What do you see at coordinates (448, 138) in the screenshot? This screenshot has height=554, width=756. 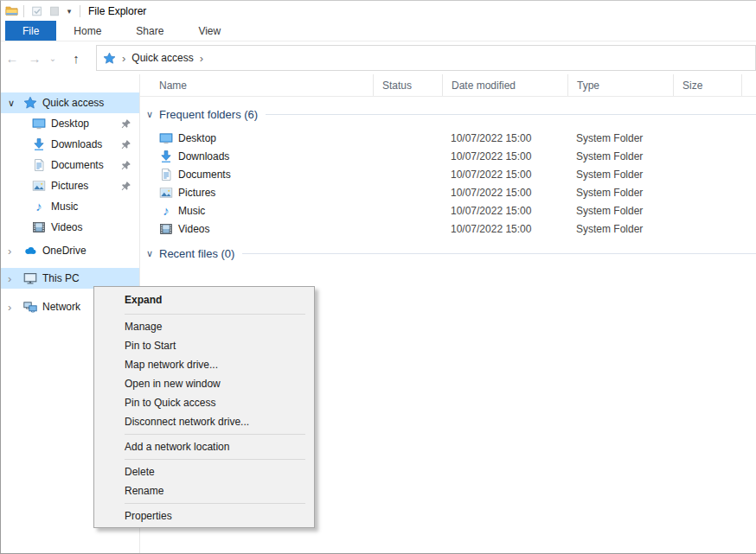 I see `file-row-desktop: Desktop 10/07/2022 15:00 System Folder` at bounding box center [448, 138].